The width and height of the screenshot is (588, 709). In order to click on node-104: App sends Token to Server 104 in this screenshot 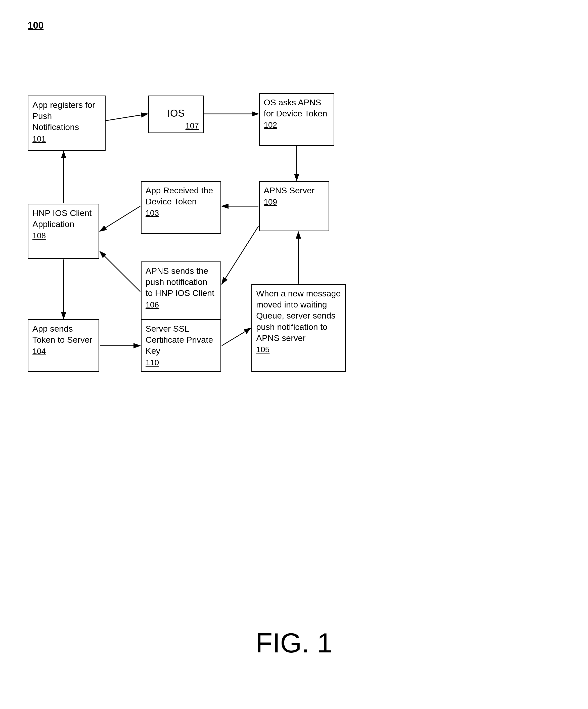, I will do `click(63, 346)`.